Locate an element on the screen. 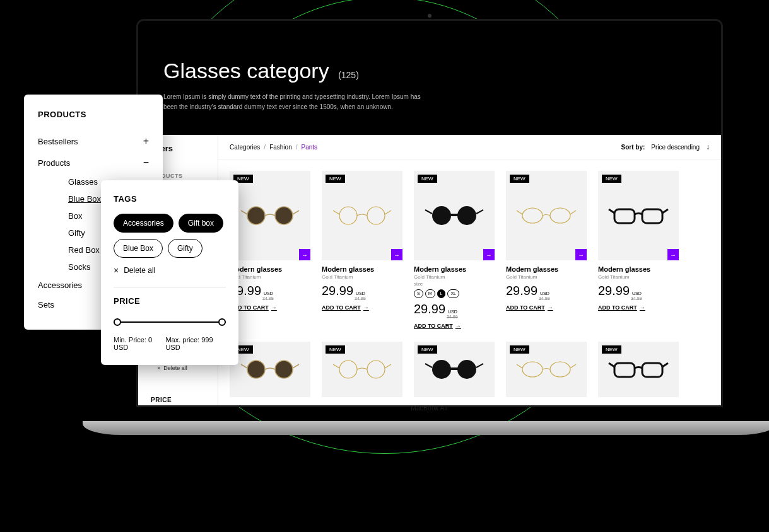 Image resolution: width=769 pixels, height=532 pixels. laptop-label: MacBook Air is located at coordinates (426, 408).